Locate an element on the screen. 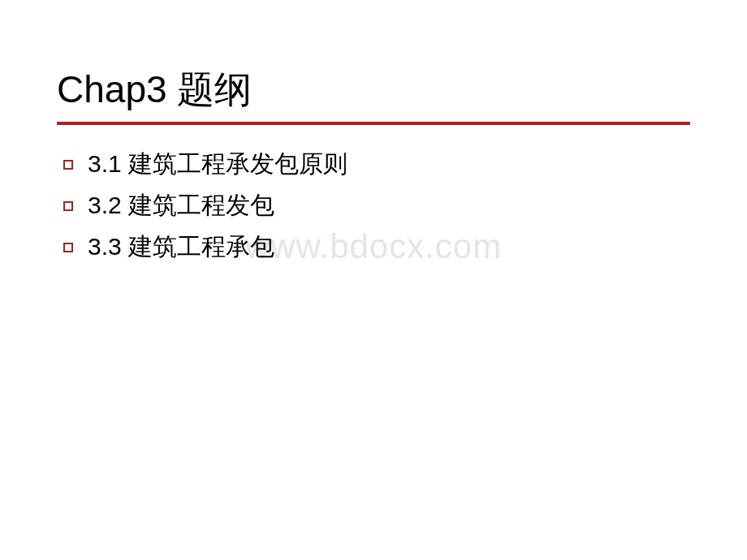  slide-title: Chap3 题纲 is located at coordinates (374, 90).